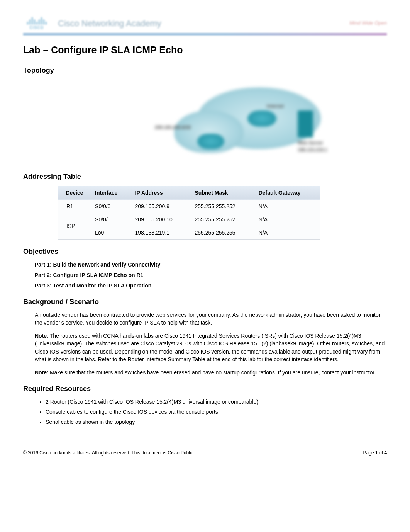 This screenshot has height=532, width=410. Describe the element at coordinates (75, 226) in the screenshot. I see `cell-device: ISP` at that location.